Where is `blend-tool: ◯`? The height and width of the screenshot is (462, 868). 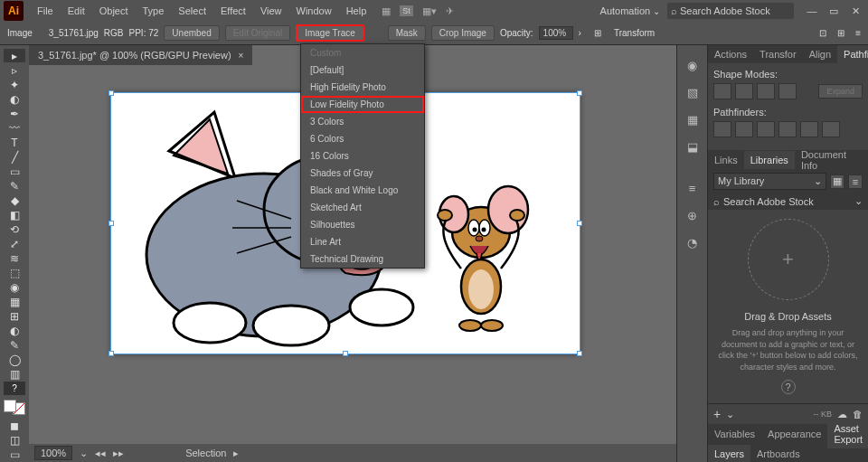
blend-tool: ◯ is located at coordinates (14, 360).